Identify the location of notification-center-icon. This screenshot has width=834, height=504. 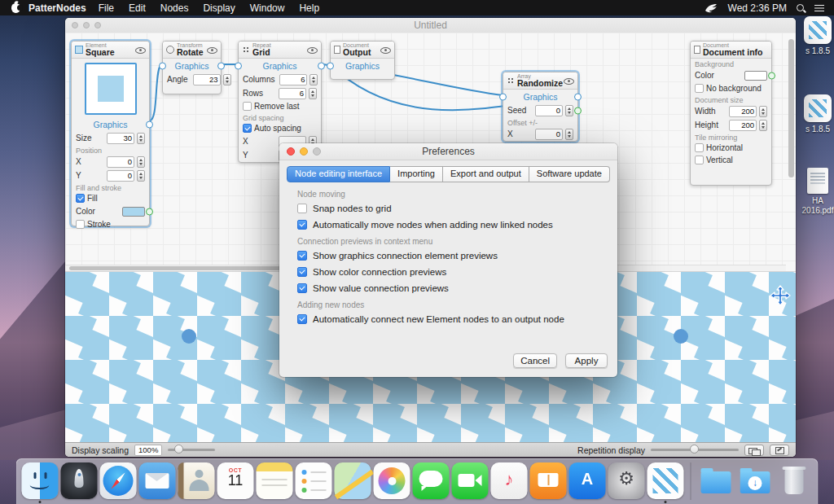
(819, 8).